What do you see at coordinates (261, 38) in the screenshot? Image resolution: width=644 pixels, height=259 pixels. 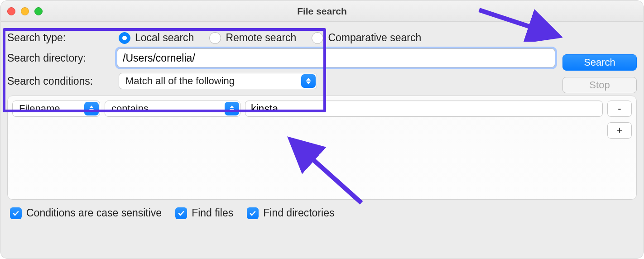 I see `radio-remote-label: Remote search` at bounding box center [261, 38].